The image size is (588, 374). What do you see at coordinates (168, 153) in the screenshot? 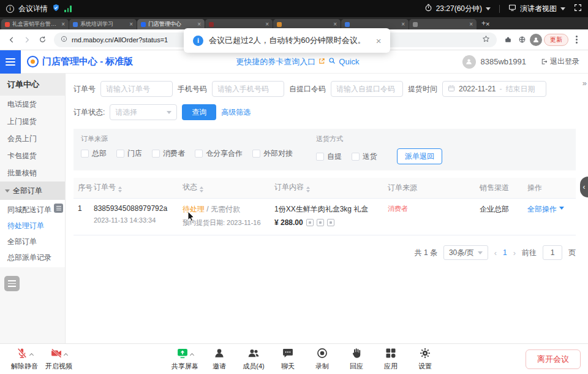
I see `checkbox-option-consumer: 消费者` at bounding box center [168, 153].